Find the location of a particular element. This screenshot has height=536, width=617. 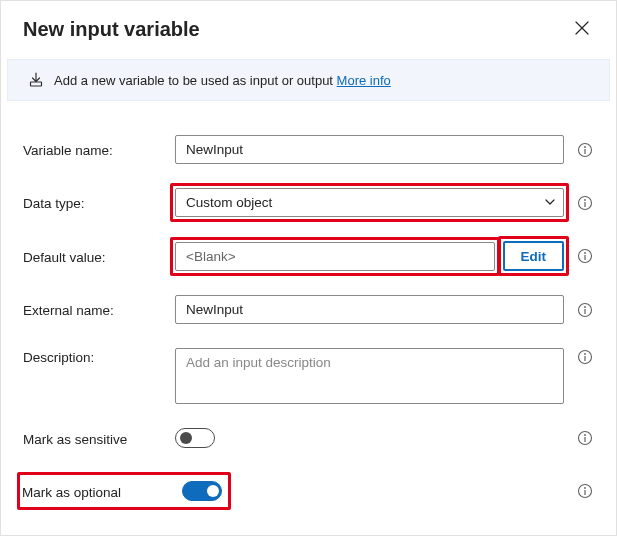

variable-name-input is located at coordinates (370, 150).